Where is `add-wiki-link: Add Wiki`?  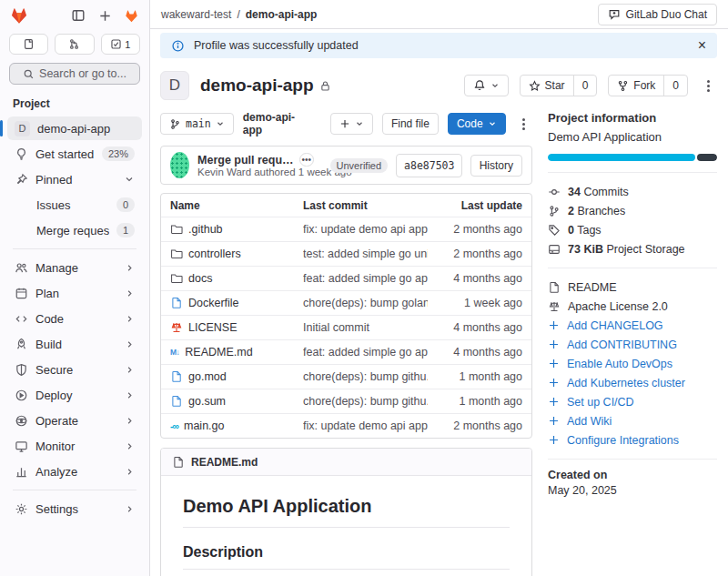
add-wiki-link: Add Wiki is located at coordinates (632, 420).